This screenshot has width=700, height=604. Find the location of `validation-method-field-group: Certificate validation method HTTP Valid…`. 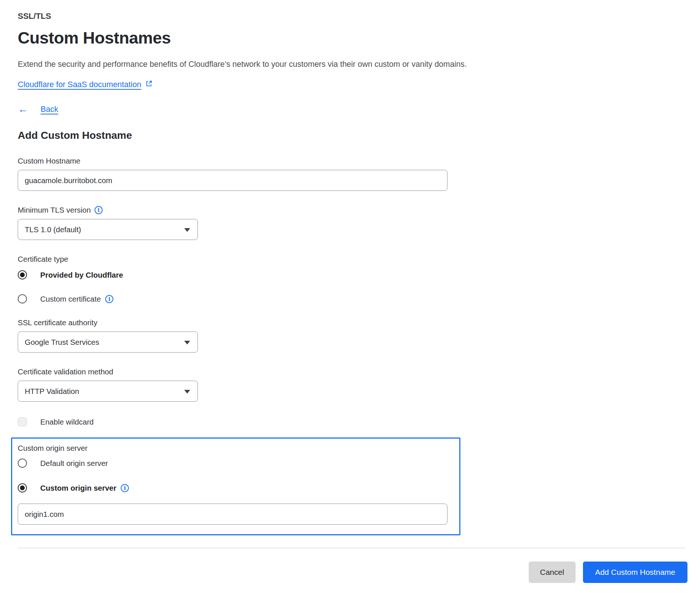

validation-method-field-group: Certificate validation method HTTP Valid… is located at coordinates (351, 385).